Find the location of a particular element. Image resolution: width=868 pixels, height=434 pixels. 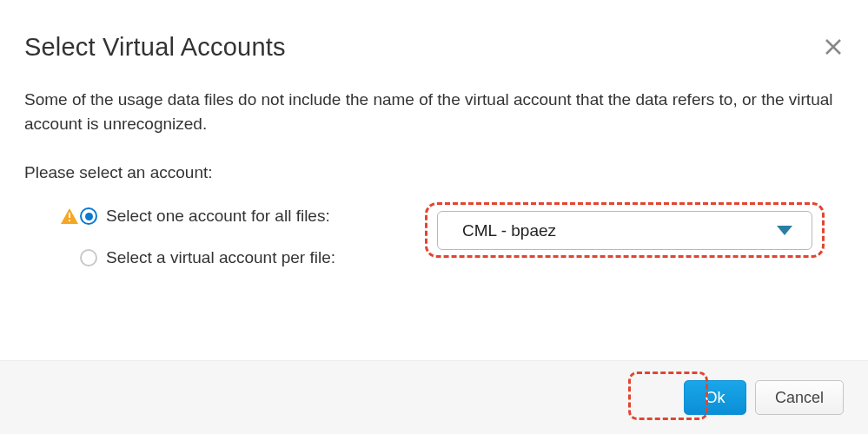

close-icon is located at coordinates (833, 47).